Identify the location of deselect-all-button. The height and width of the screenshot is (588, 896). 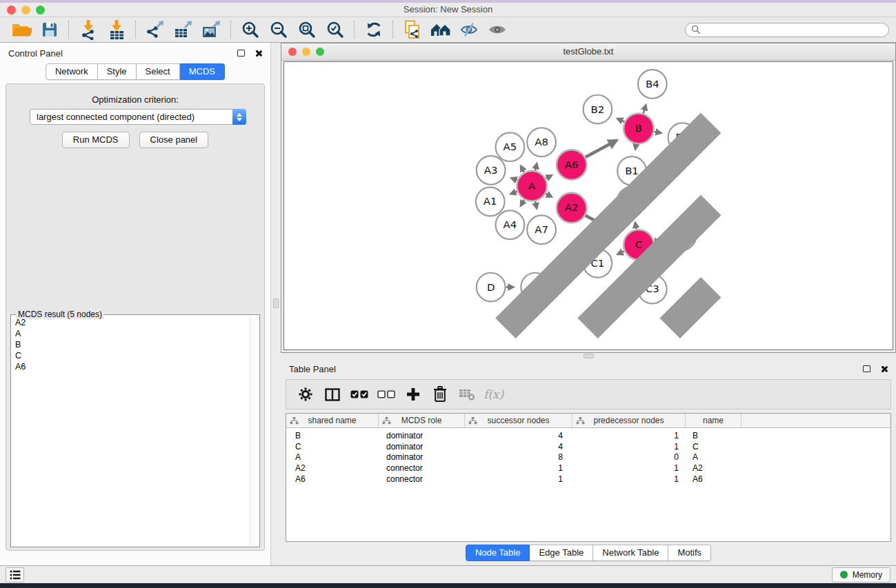
(386, 394).